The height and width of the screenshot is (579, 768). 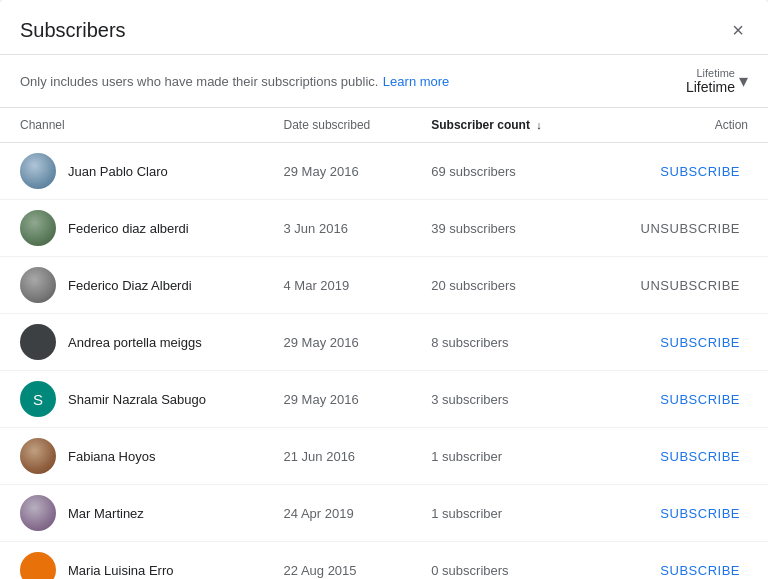 What do you see at coordinates (130, 286) in the screenshot?
I see `channel-name: Federico Diaz Alberdi` at bounding box center [130, 286].